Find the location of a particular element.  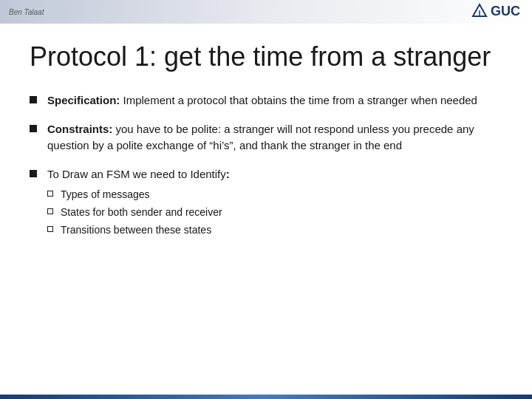

list-item-specification: Specification: Implement a protocol that… is located at coordinates (266, 100).